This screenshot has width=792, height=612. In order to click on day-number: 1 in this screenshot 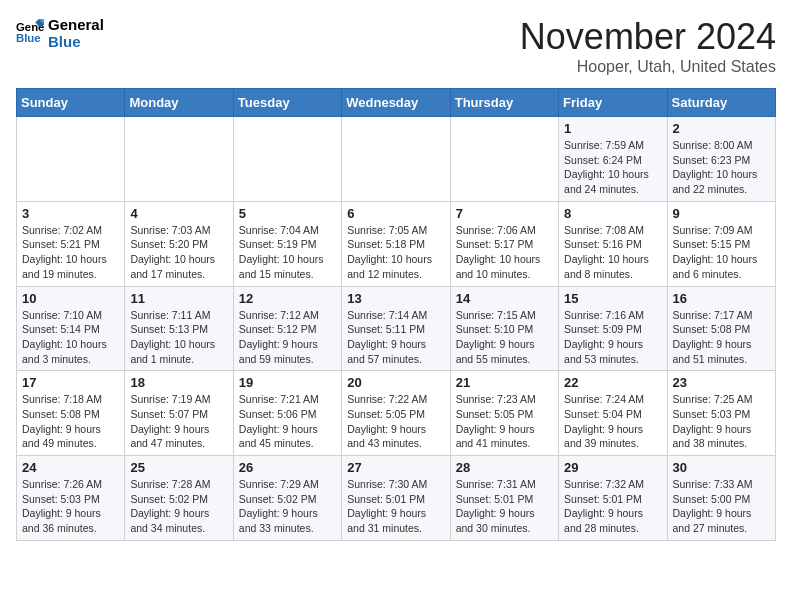, I will do `click(612, 128)`.